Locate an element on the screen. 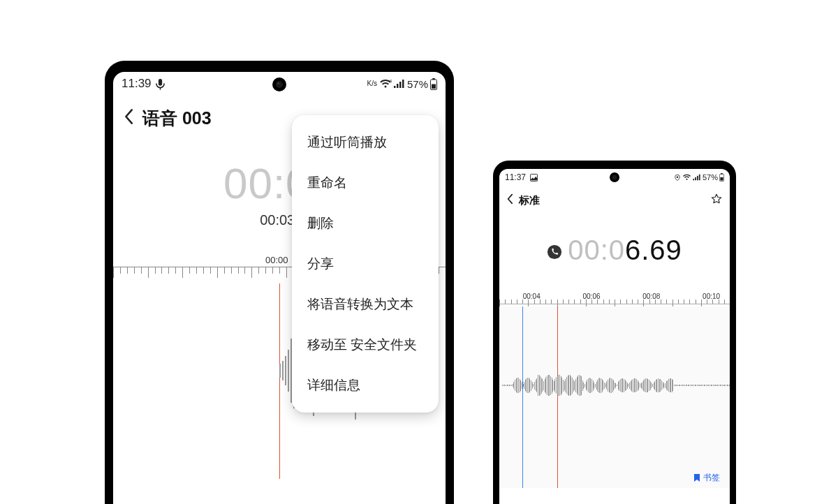 This screenshot has height=504, width=838. wifi-icon is located at coordinates (687, 177).